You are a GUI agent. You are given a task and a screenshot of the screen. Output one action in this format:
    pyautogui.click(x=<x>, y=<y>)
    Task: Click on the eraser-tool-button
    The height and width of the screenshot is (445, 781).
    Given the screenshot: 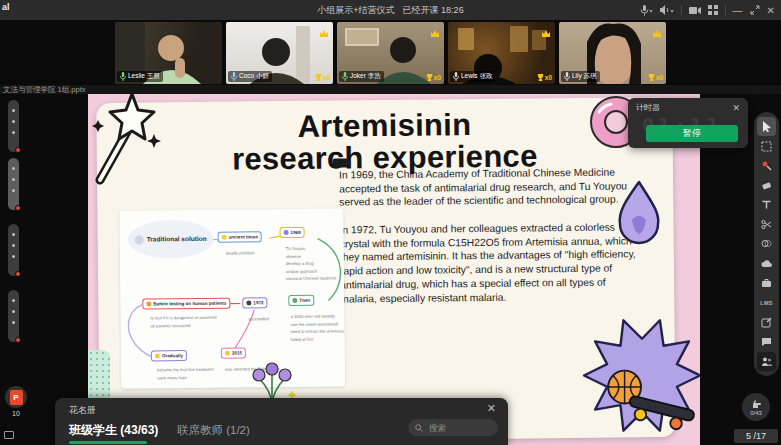 What is the action you would take?
    pyautogui.click(x=766, y=186)
    